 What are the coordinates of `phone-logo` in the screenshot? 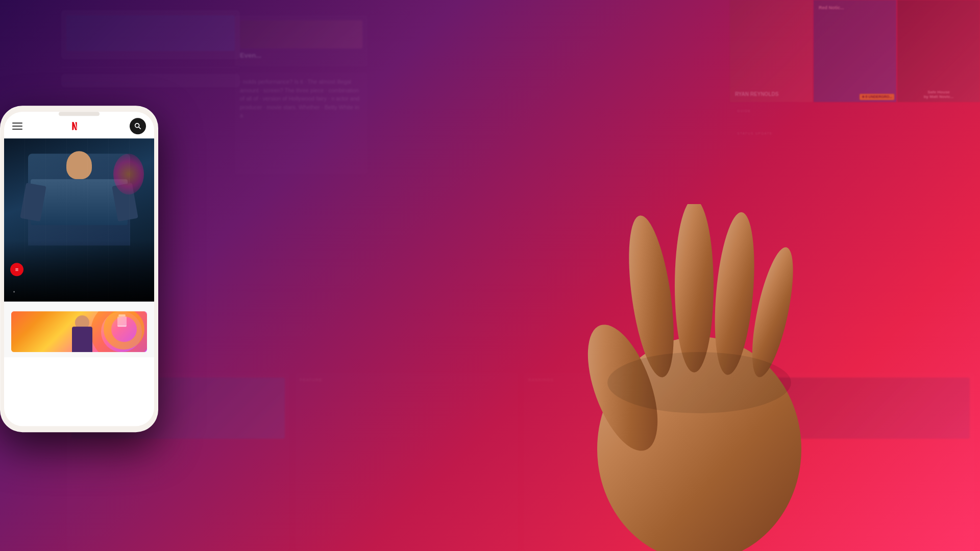 It's located at (76, 126).